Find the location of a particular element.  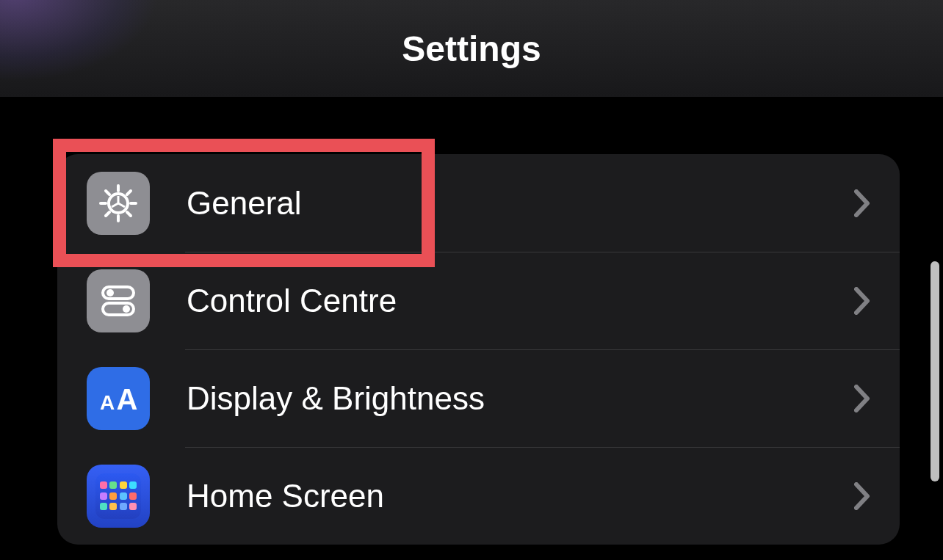

row-label-general: General is located at coordinates (520, 203).